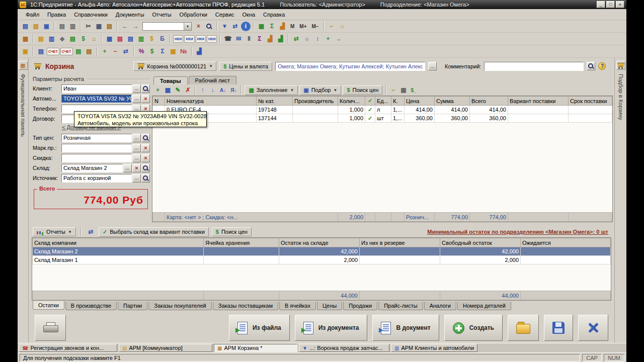 The image size is (644, 362). Describe the element at coordinates (167, 26) in the screenshot. I see `quick-search-combobox: ▼` at that location.